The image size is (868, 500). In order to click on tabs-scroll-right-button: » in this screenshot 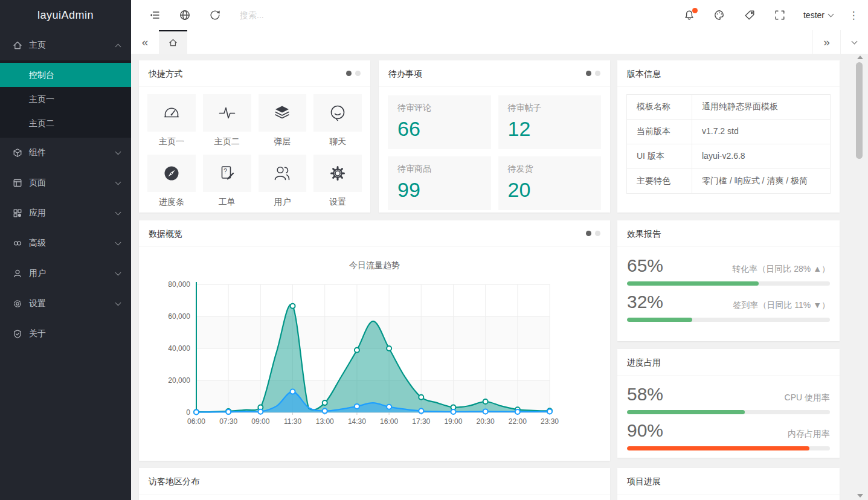, I will do `click(826, 42)`.